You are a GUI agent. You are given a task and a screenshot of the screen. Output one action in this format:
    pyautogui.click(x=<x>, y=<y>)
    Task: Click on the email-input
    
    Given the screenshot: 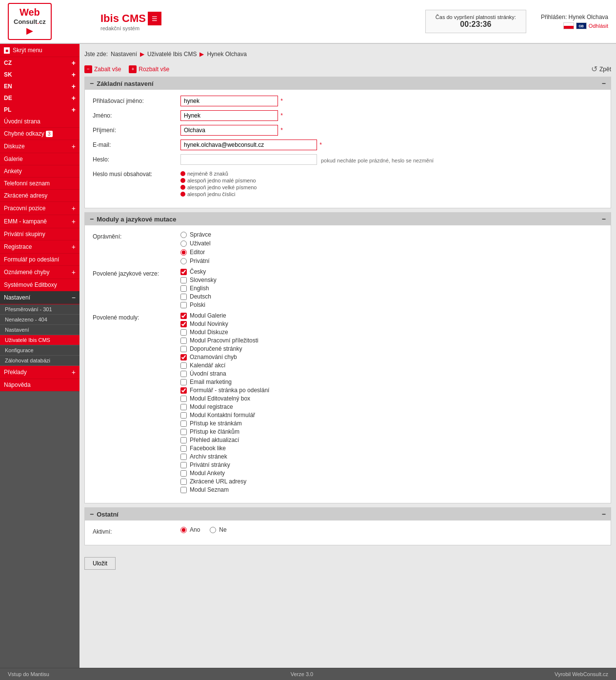 What is the action you would take?
    pyautogui.click(x=249, y=145)
    